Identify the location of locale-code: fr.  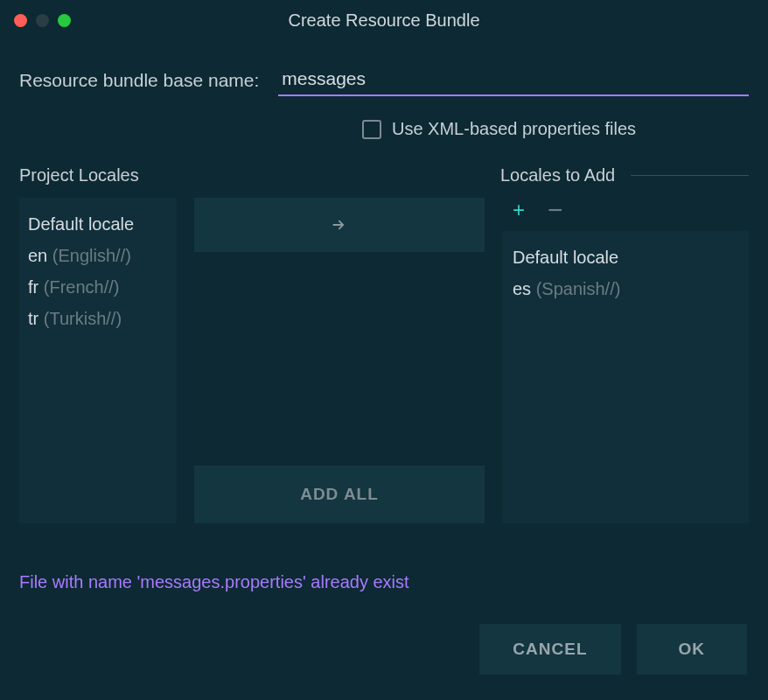
(33, 287).